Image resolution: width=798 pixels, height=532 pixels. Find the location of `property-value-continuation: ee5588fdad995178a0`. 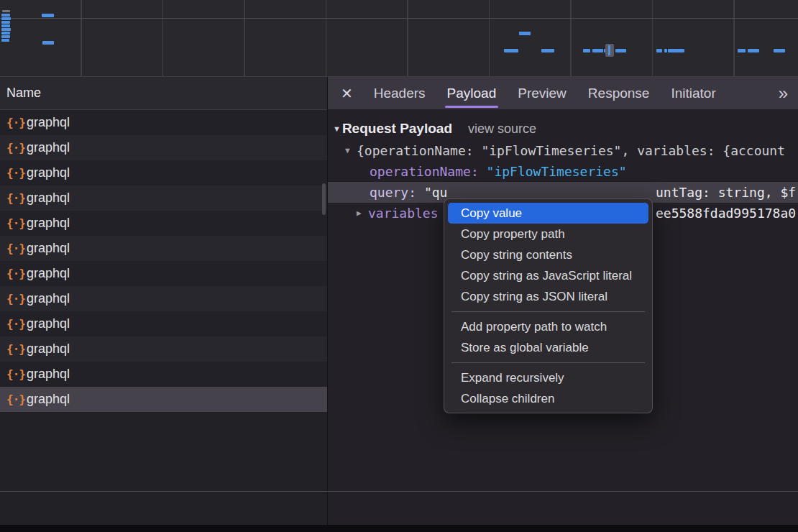

property-value-continuation: ee5588fdad995178a0 is located at coordinates (726, 213).